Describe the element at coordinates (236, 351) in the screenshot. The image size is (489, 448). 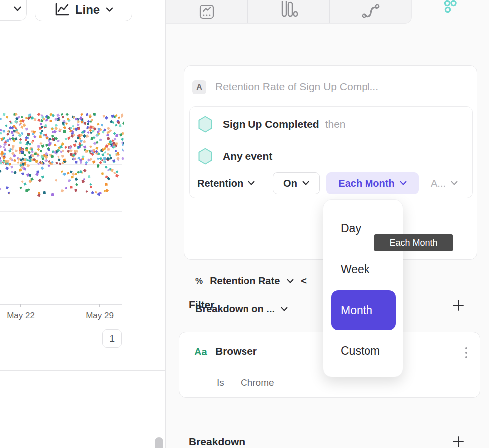
I see `filter-property-label: Browser` at that location.